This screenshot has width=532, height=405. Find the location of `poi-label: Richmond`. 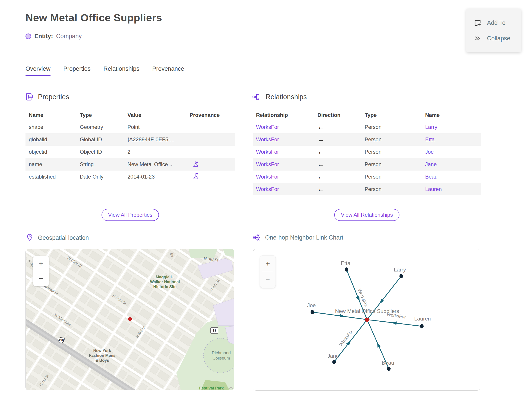

poi-label: Richmond is located at coordinates (221, 353).